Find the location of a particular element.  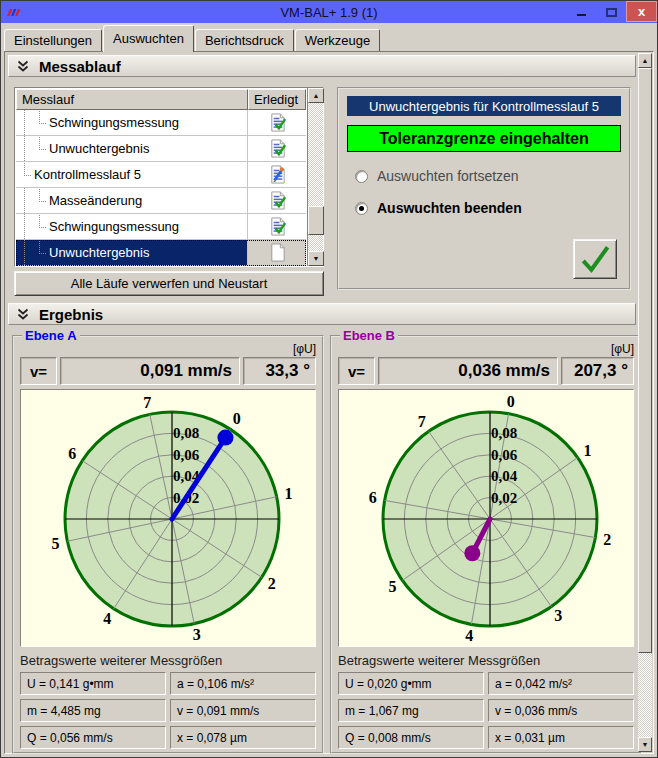

value-cell-x: x = 0,031 µm is located at coordinates (561, 738).